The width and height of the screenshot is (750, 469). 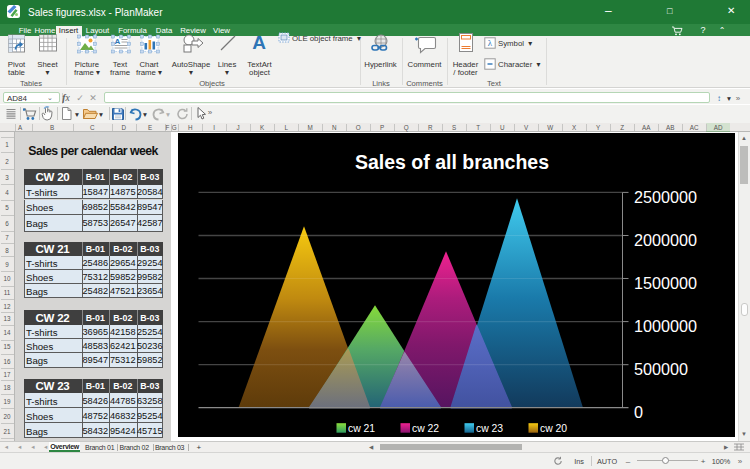 What do you see at coordinates (554, 428) in the screenshot?
I see `svg-text: cw 20` at bounding box center [554, 428].